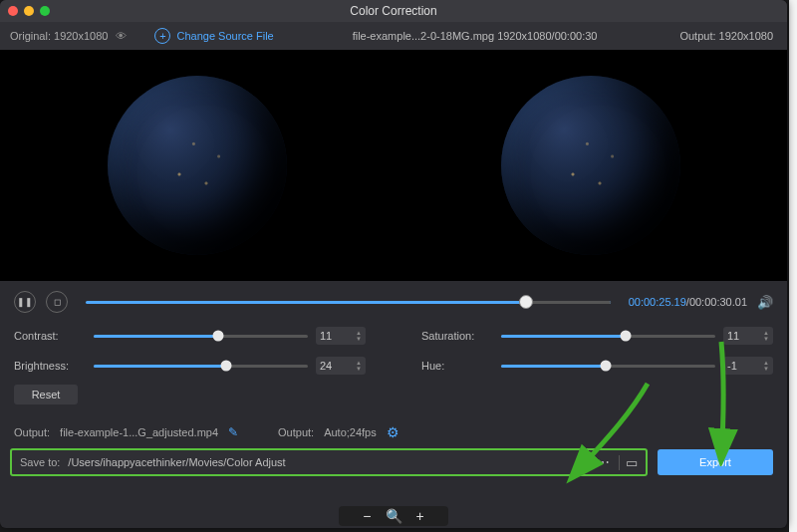  What do you see at coordinates (687, 302) in the screenshot?
I see `time-display: 00:00:25.19/00:00:30.01` at bounding box center [687, 302].